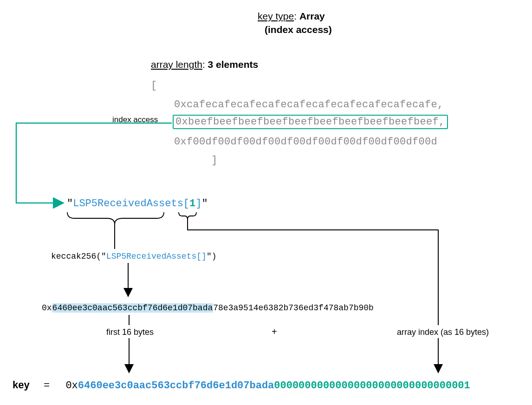  What do you see at coordinates (204, 65) in the screenshot?
I see `array-length-line: array length: 3 elements` at bounding box center [204, 65].